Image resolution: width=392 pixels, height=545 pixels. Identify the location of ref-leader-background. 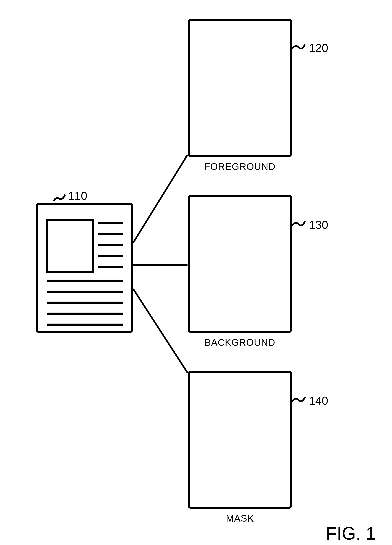
(299, 223).